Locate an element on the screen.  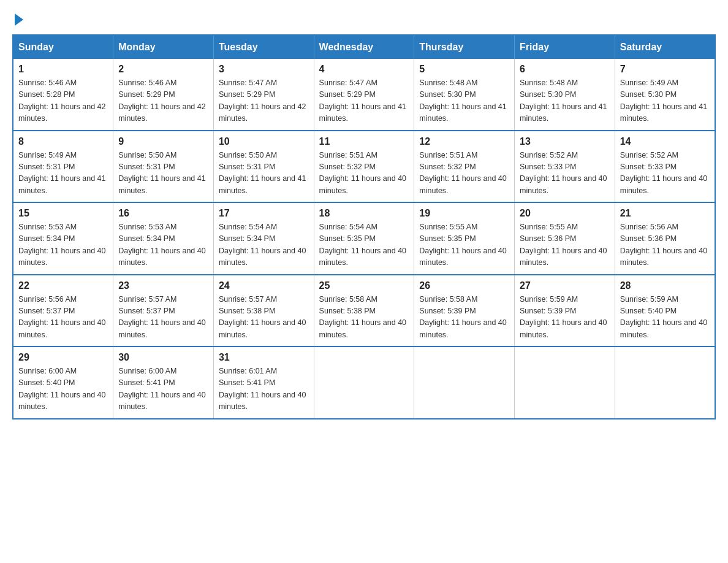
day-number: 15 is located at coordinates (63, 213).